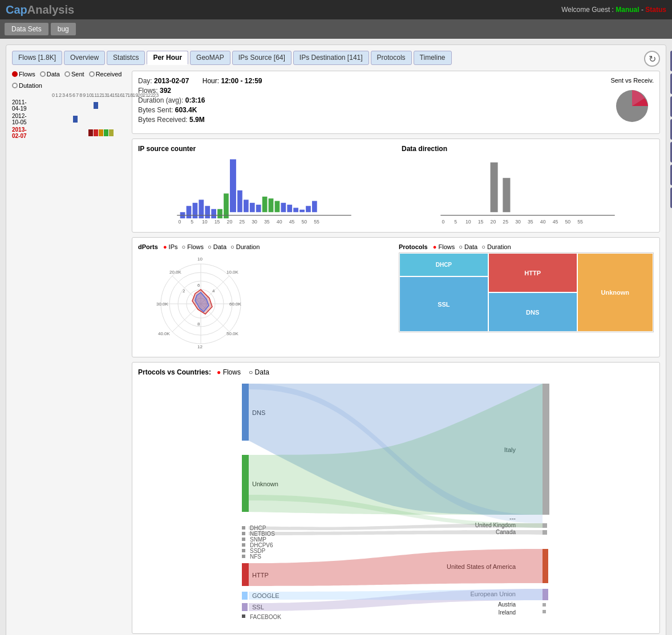 This screenshot has width=672, height=635. What do you see at coordinates (27, 86) in the screenshot?
I see `radio-duration: Dutation` at bounding box center [27, 86].